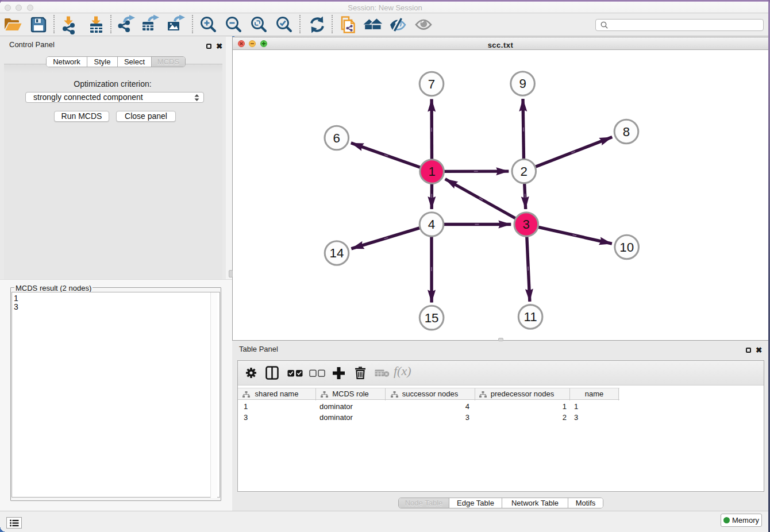 Image resolution: width=770 pixels, height=532 pixels. What do you see at coordinates (432, 318) in the screenshot?
I see `svg-text: 15` at bounding box center [432, 318].